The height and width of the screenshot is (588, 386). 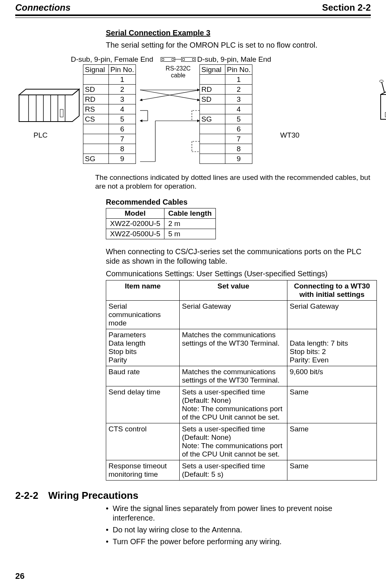 What do you see at coordinates (96, 159) in the screenshot?
I see `l9s: SG` at bounding box center [96, 159].